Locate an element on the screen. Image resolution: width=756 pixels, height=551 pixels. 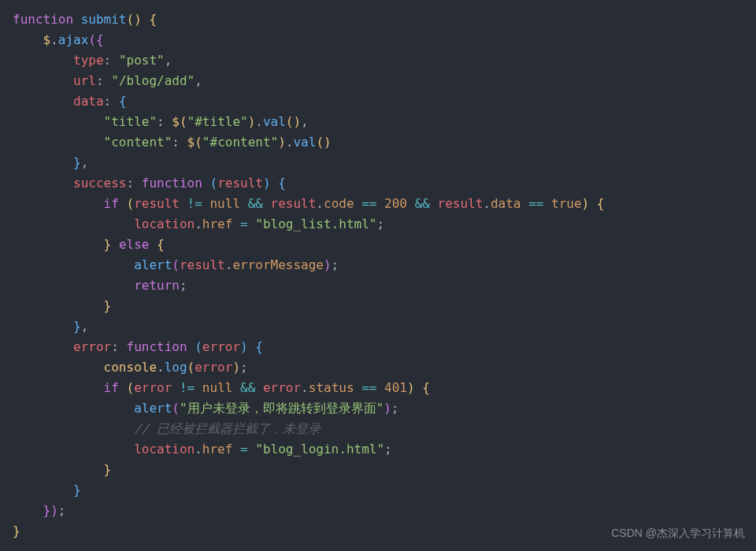
blog-list-url: "blog_list.html" is located at coordinates (316, 224).